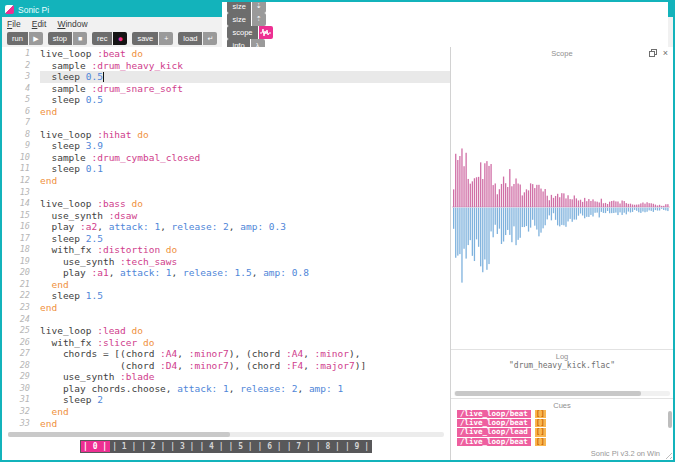 This screenshot has width=675, height=462. I want to click on code-line-text: play chords.choose, attack: 1, release: …, so click(245, 389).